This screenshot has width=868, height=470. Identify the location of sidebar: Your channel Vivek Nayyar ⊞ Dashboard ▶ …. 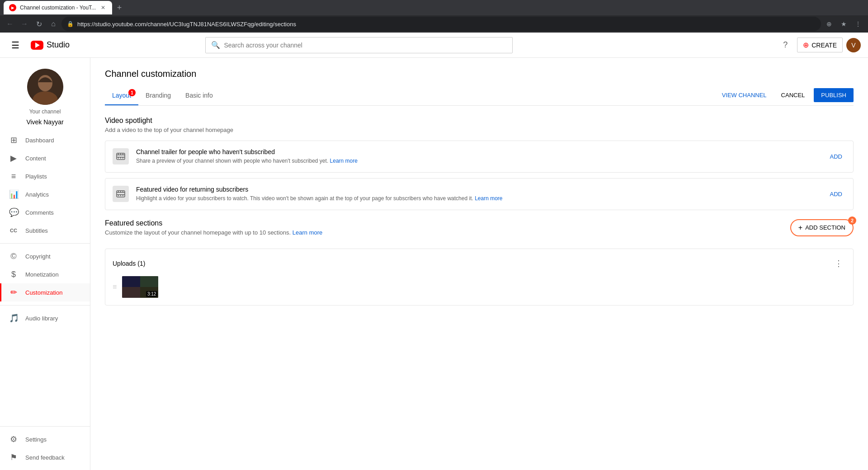
(45, 264).